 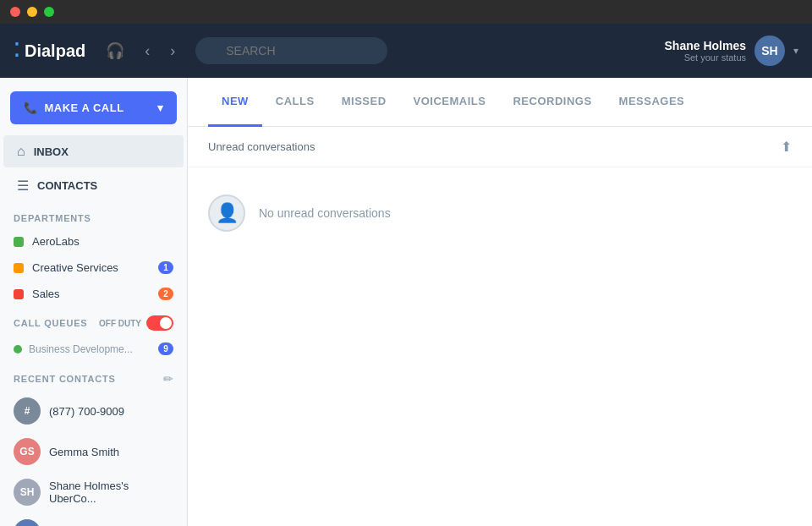 What do you see at coordinates (500, 213) in the screenshot?
I see `empty-state: 👤 No unread conversations` at bounding box center [500, 213].